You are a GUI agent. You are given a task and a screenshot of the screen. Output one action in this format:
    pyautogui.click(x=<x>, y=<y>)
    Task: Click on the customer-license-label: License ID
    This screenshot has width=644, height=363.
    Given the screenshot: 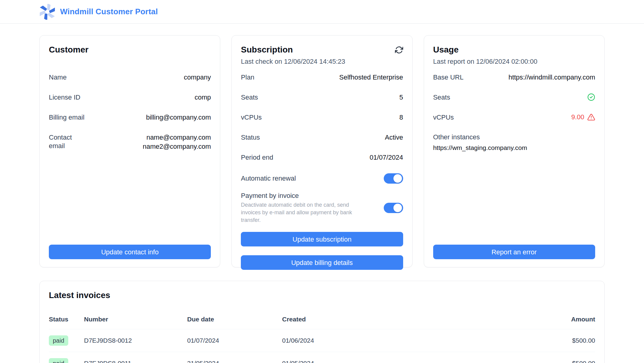 What is the action you would take?
    pyautogui.click(x=65, y=97)
    